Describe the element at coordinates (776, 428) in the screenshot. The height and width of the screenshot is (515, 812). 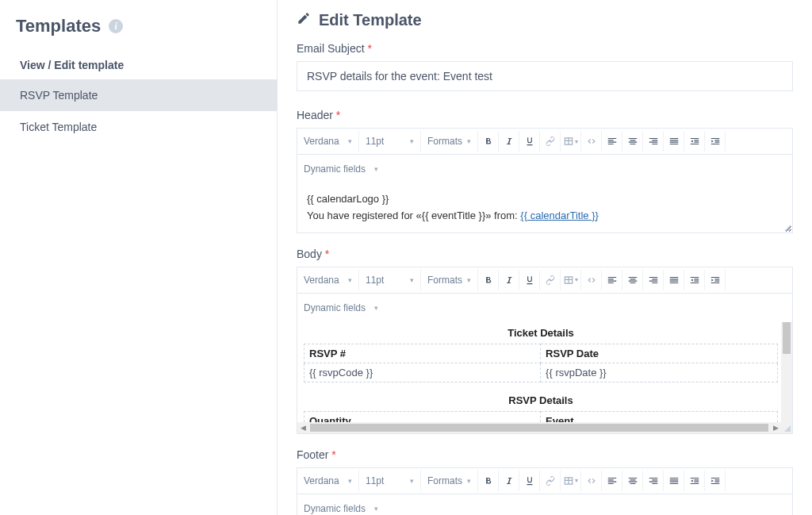
I see `scroll-right-icon: ▶` at that location.